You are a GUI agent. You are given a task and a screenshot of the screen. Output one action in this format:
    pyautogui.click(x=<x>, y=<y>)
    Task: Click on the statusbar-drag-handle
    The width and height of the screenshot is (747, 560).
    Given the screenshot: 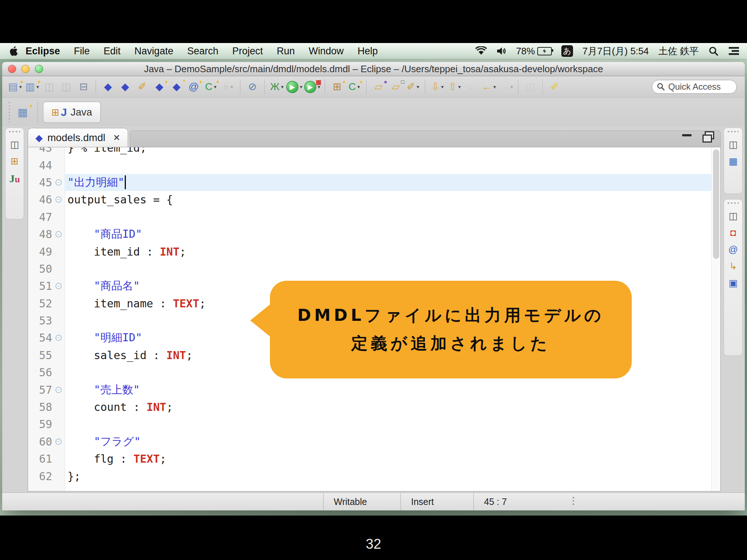 What is the action you would take?
    pyautogui.click(x=573, y=502)
    